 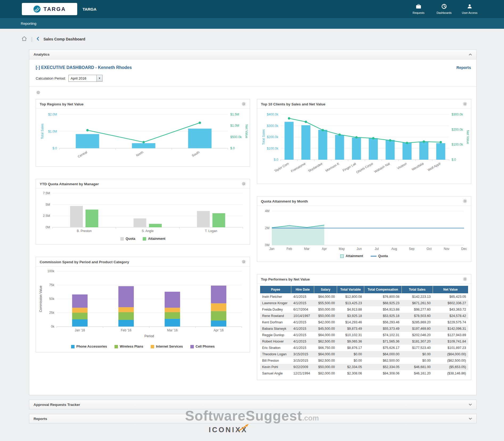 I want to click on nav-item-user-access: User Access, so click(x=470, y=9).